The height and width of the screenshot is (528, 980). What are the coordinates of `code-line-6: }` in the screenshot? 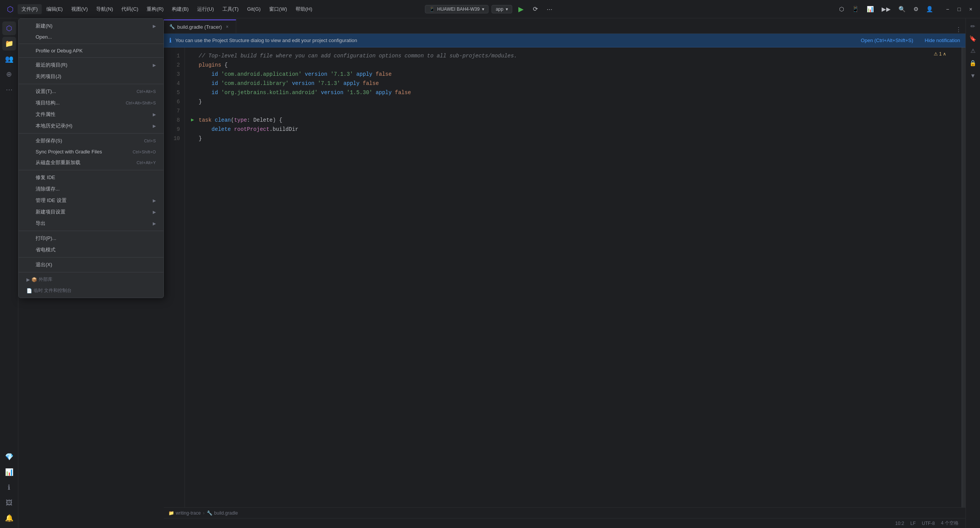 It's located at (573, 102).